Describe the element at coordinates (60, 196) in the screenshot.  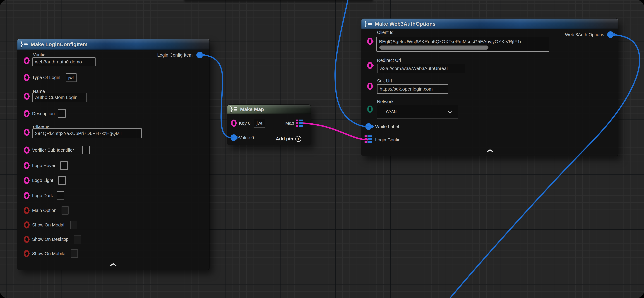
I see `logo-dark-input` at that location.